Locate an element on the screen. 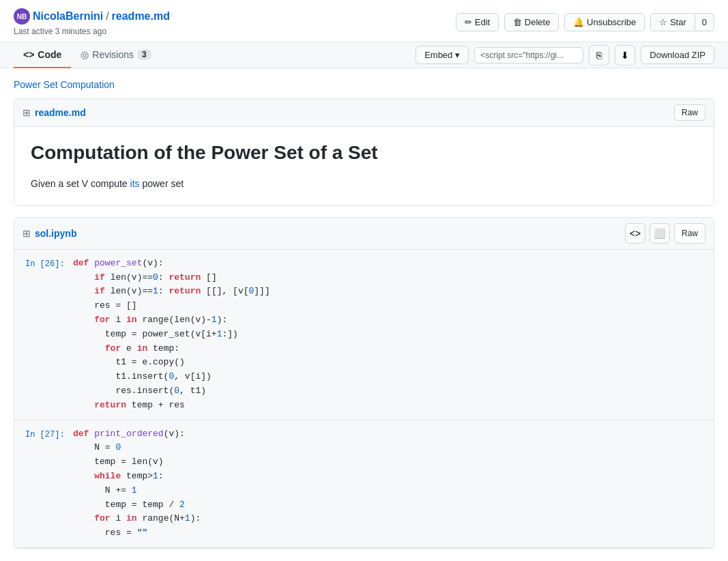 The width and height of the screenshot is (728, 561). file-icon-sol: ⊞ is located at coordinates (27, 233).